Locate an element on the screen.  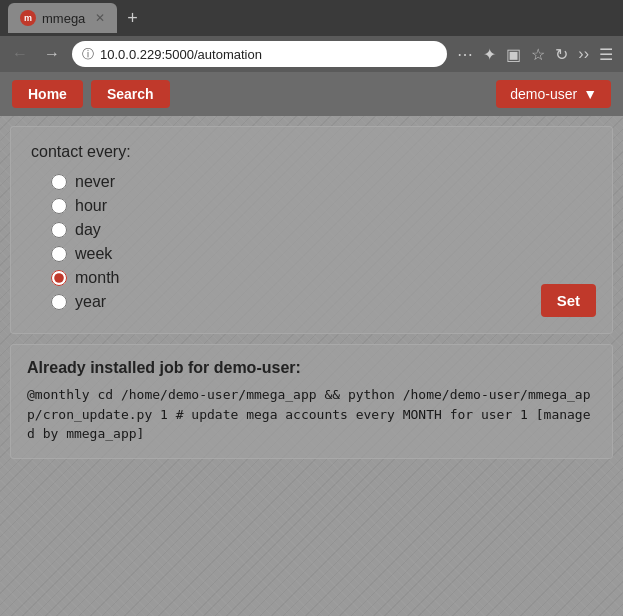
user-menu-button: demo-user ▼ is located at coordinates (554, 94).